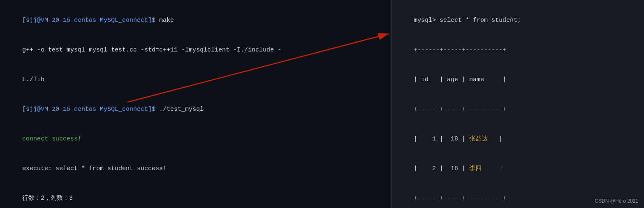  Describe the element at coordinates (518, 80) in the screenshot. I see `mysql-line-3: | id | age | name |` at that location.